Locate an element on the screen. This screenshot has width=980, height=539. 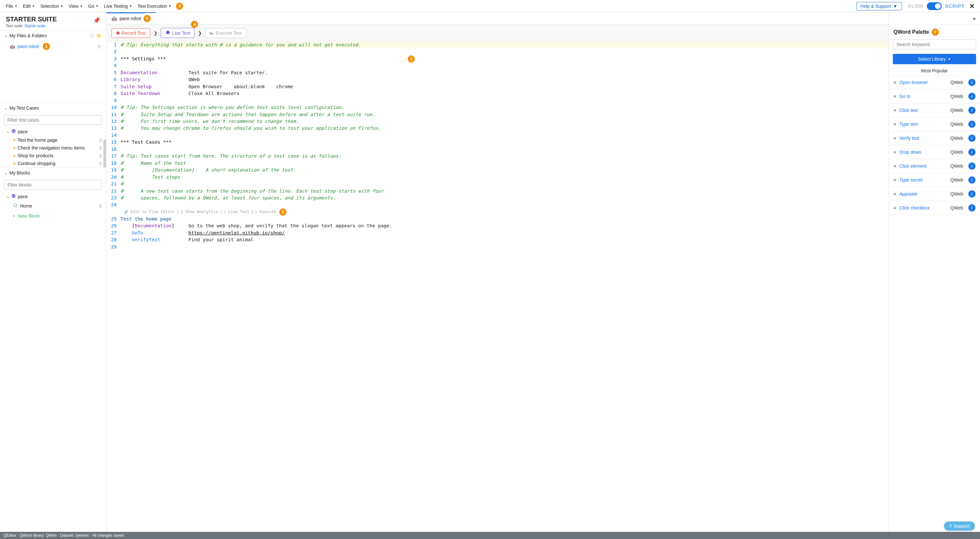
lens-edit: Edit in Flow Editor is located at coordinates (152, 212).